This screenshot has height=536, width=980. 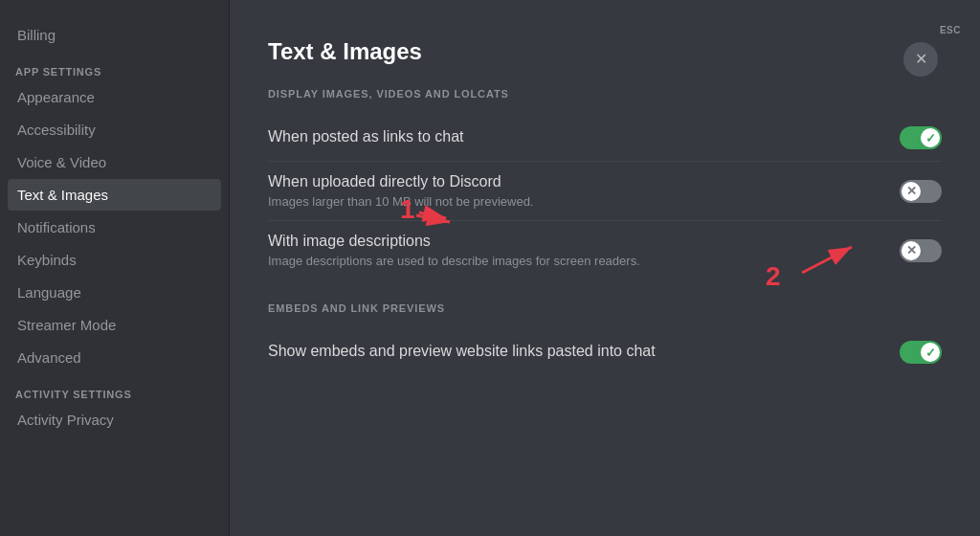 What do you see at coordinates (47, 260) in the screenshot?
I see `sidebar-item-label: Keybinds` at bounding box center [47, 260].